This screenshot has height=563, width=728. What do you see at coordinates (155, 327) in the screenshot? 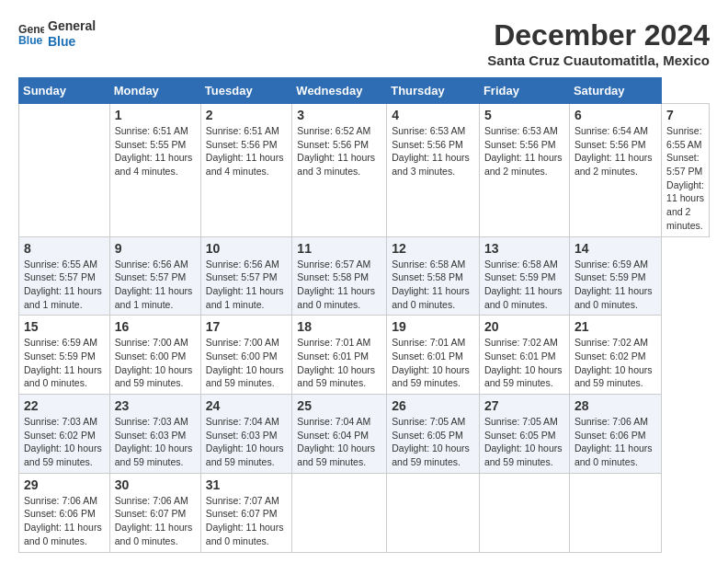
I see `day-number: 16` at bounding box center [155, 327].